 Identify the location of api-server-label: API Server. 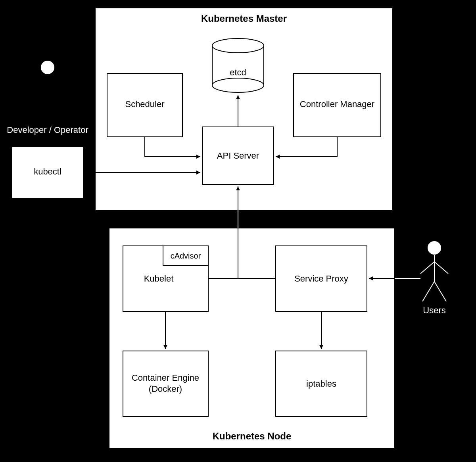
(238, 155).